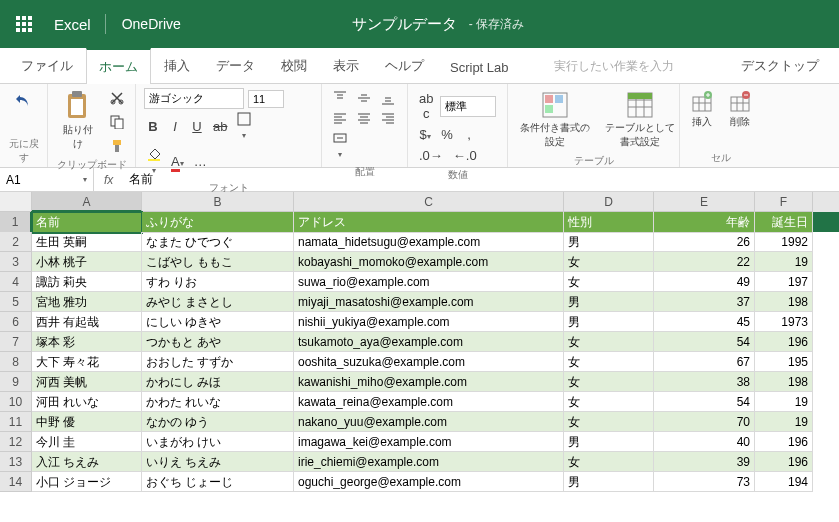 This screenshot has width=839, height=522. I want to click on cell: 西井 有起哉, so click(87, 322).